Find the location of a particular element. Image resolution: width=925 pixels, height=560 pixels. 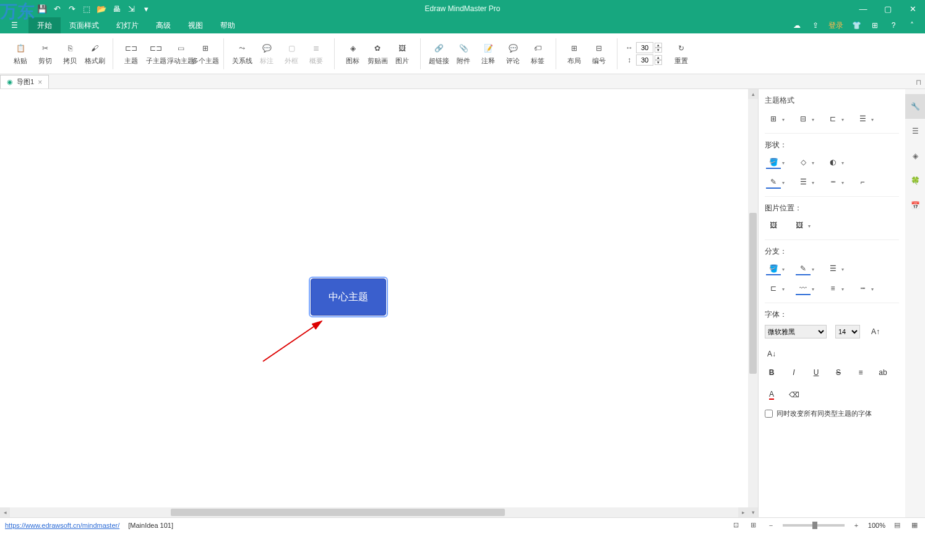

apply-all-checkbox is located at coordinates (768, 413).